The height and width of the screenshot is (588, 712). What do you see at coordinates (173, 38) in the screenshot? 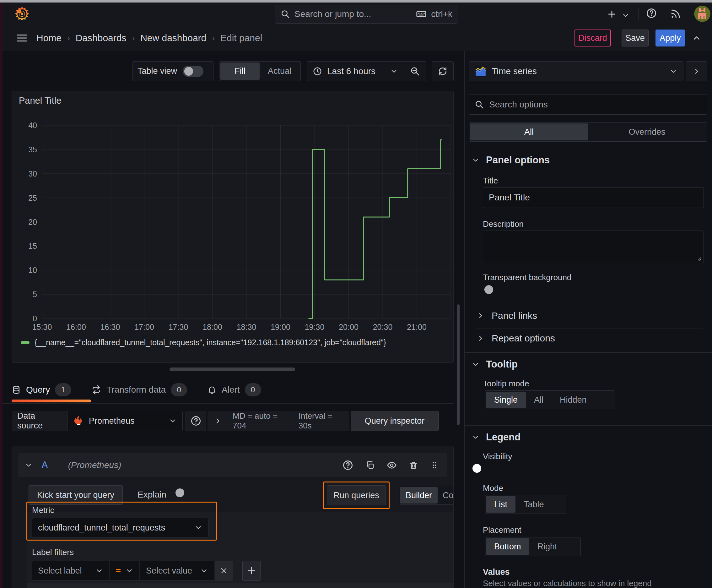
I see `breadcrumb-item: New dashboard` at bounding box center [173, 38].